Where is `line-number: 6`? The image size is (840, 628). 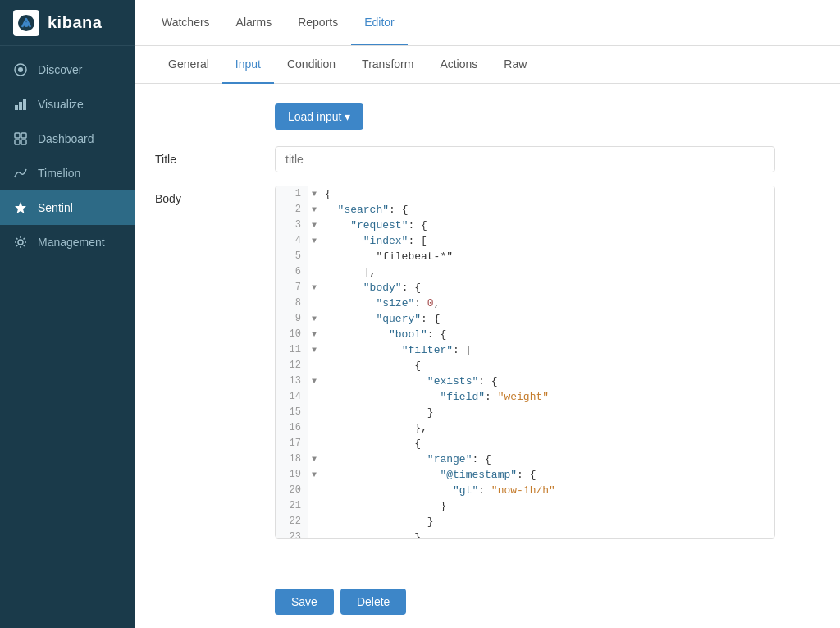 line-number: 6 is located at coordinates (292, 273).